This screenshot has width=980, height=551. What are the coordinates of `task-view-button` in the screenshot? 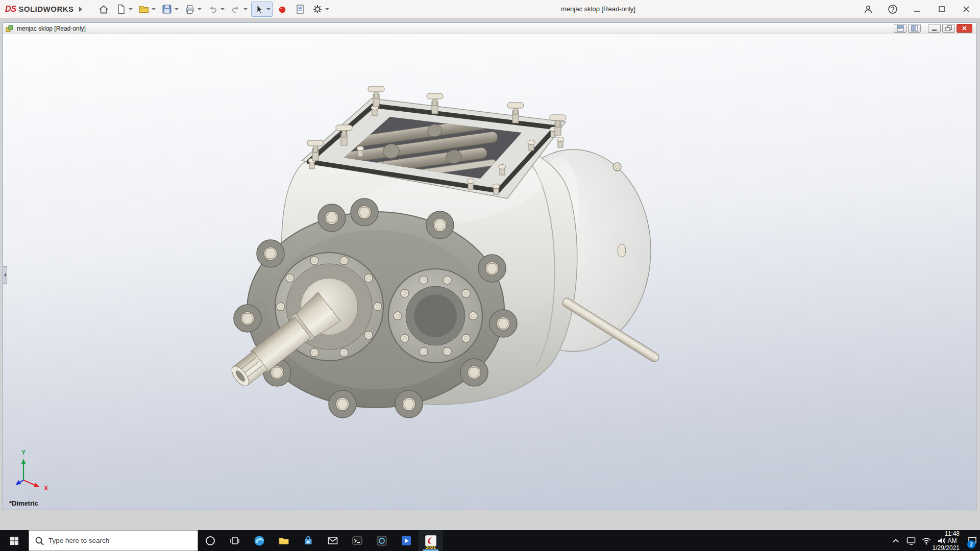 It's located at (235, 541).